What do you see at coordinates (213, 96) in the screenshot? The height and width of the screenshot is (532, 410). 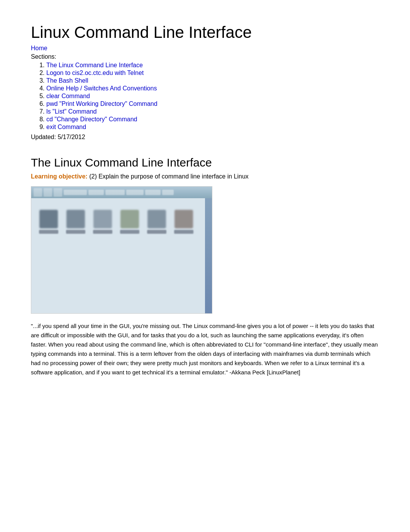 I see `sections-list: The Linux Command Line Interface Logon t…` at bounding box center [213, 96].